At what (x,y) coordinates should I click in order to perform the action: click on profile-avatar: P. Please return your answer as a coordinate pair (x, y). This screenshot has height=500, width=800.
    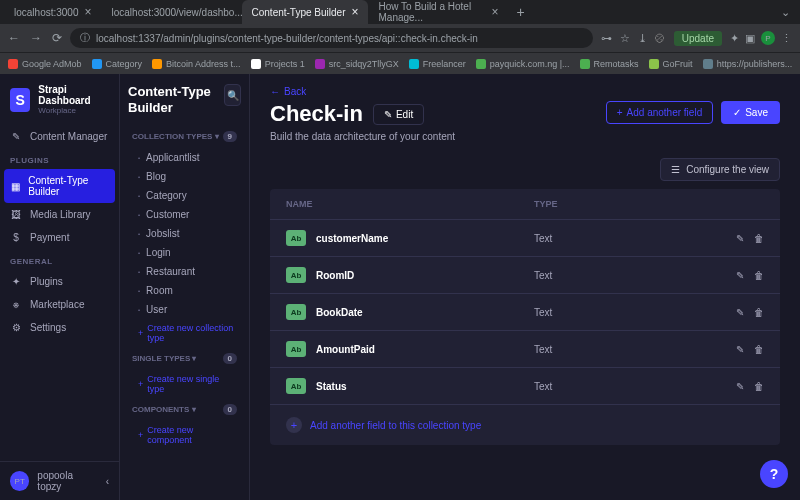
    Looking at the image, I should click on (768, 38).